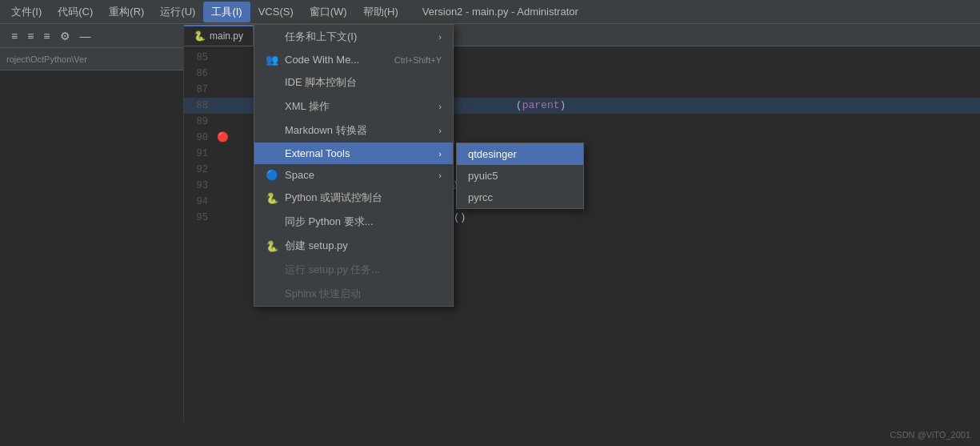  I want to click on menu-bar: 文件(I) 代码(C) 重构(R) 运行(U) 工具(I) VCS(S) 窗口(…, so click(490, 12).